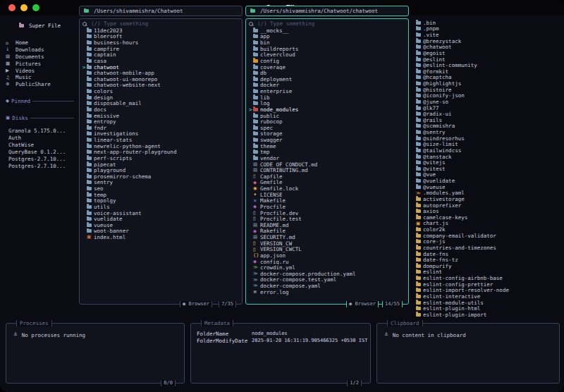 The height and width of the screenshot is (392, 564). I want to click on file-row: eslint-plugin-html, so click(486, 309).